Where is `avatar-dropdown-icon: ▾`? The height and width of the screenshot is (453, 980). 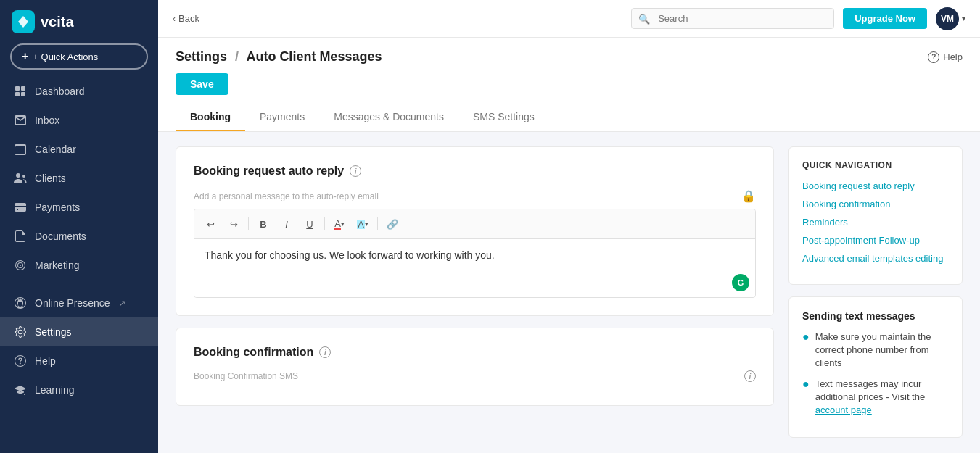
avatar-dropdown-icon: ▾ is located at coordinates (963, 19).